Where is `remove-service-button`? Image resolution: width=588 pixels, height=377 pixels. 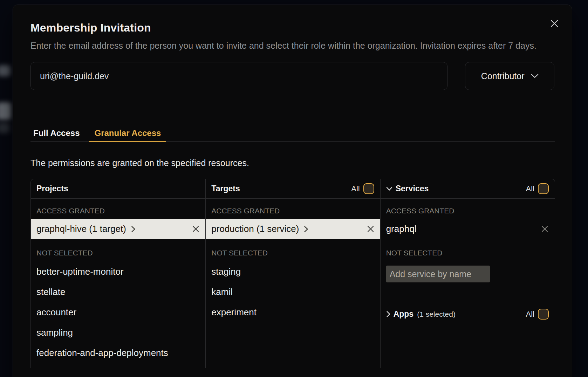
remove-service-button is located at coordinates (545, 229).